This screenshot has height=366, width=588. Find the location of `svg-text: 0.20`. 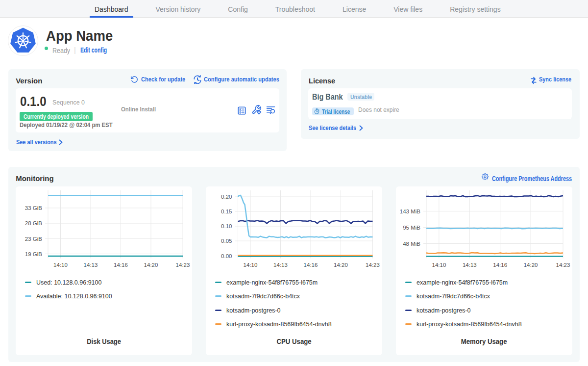

svg-text: 0.20 is located at coordinates (226, 197).